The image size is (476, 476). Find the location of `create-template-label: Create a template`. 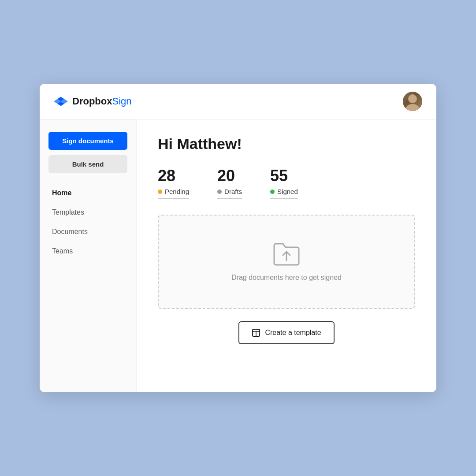

create-template-label: Create a template is located at coordinates (293, 333).